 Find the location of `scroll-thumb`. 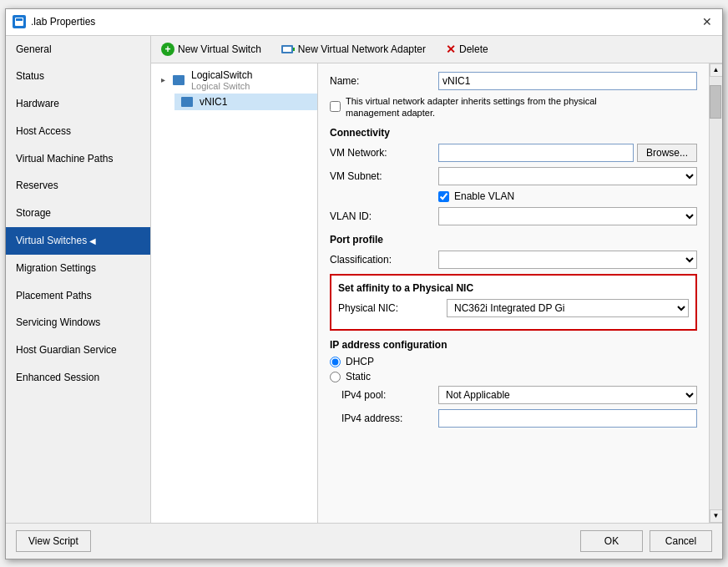

scroll-thumb is located at coordinates (715, 102).